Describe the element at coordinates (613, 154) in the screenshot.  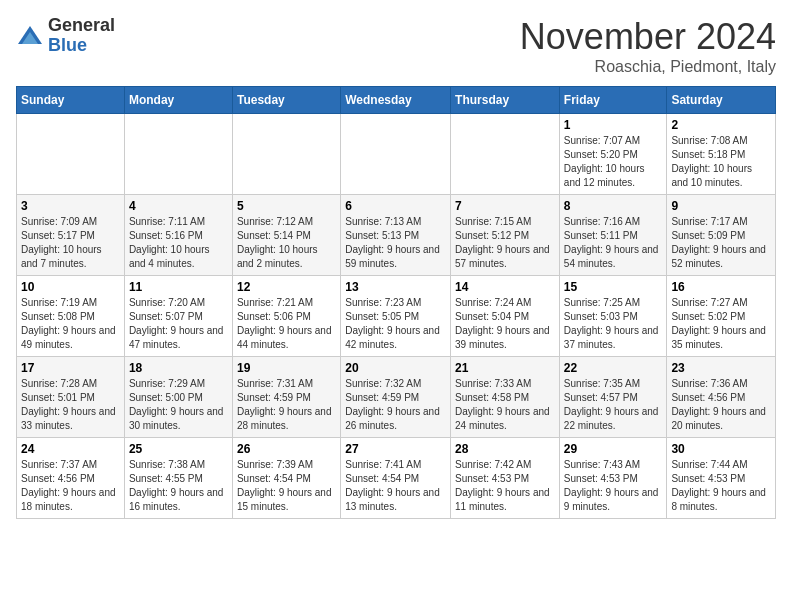
I see `calendar-cell: 1Sunrise: 7:07 AM Sunset: 5:20 PM Daylig…` at that location.